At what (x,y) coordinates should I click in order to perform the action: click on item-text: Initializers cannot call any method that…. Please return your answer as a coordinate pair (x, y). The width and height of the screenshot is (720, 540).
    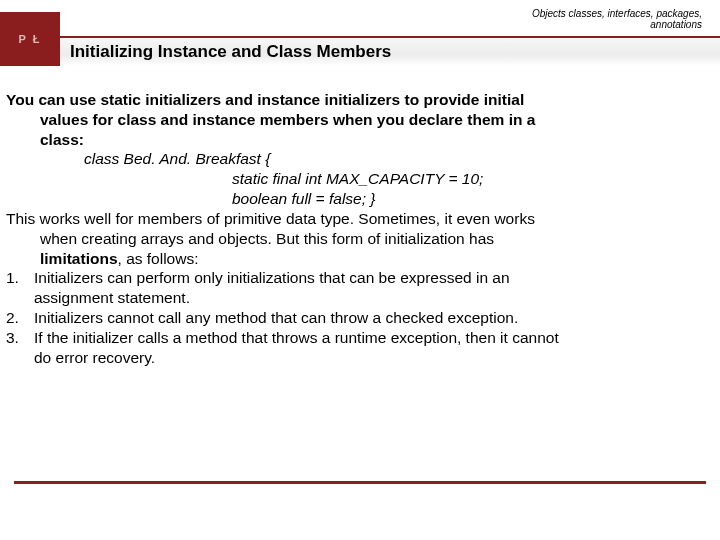
    Looking at the image, I should click on (374, 318).